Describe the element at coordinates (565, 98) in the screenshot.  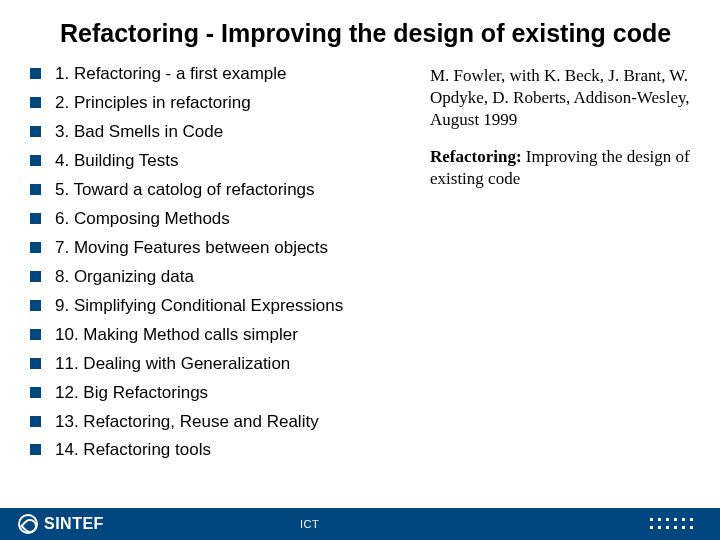
I see `citation-text: M. Fowler, with K. Beck, J. Brant, W. Op…` at that location.